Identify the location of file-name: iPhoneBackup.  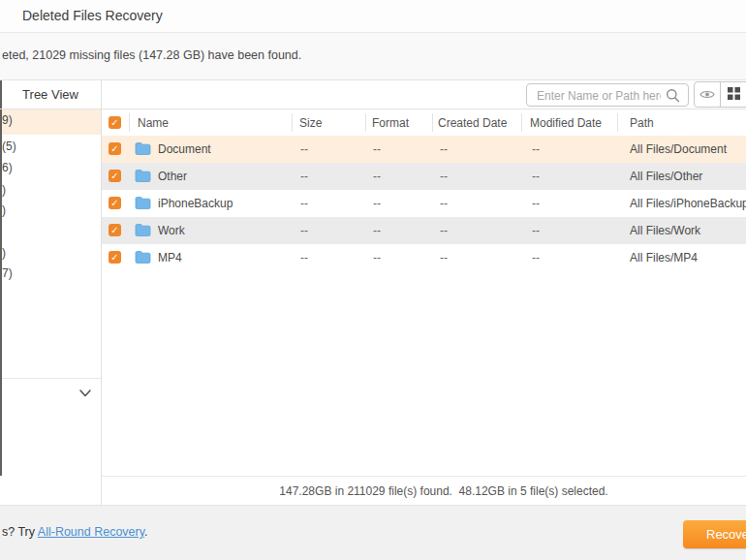
(196, 203).